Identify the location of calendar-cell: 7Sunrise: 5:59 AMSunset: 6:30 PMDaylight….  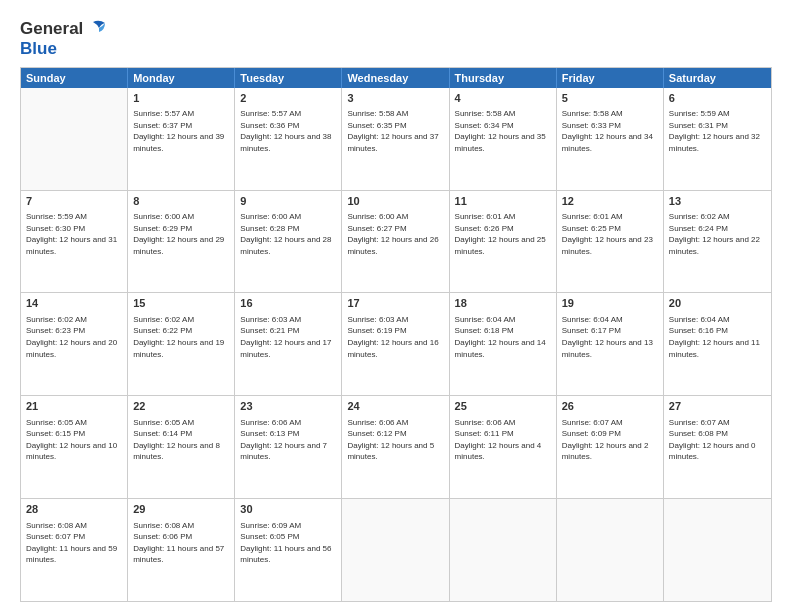
(74, 242).